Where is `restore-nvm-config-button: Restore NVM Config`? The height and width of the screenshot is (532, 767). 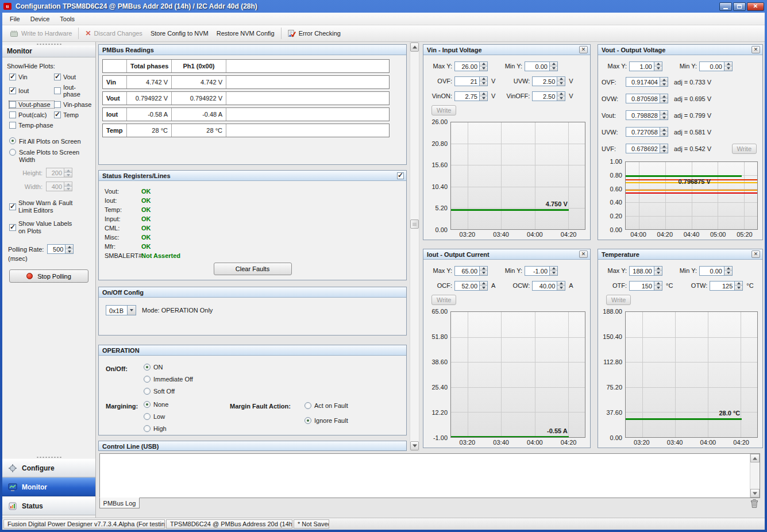
restore-nvm-config-button: Restore NVM Config is located at coordinates (246, 33).